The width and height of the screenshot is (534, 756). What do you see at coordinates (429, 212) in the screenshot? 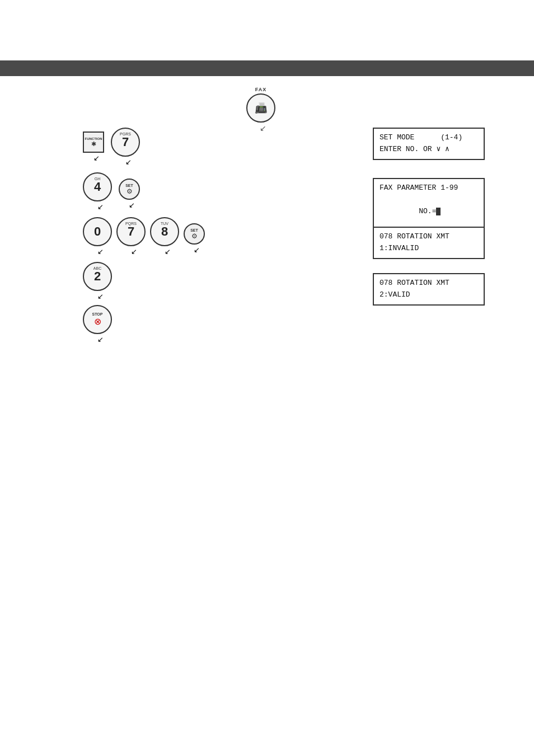
I see `lcd2-line2: NO.=` at bounding box center [429, 212].